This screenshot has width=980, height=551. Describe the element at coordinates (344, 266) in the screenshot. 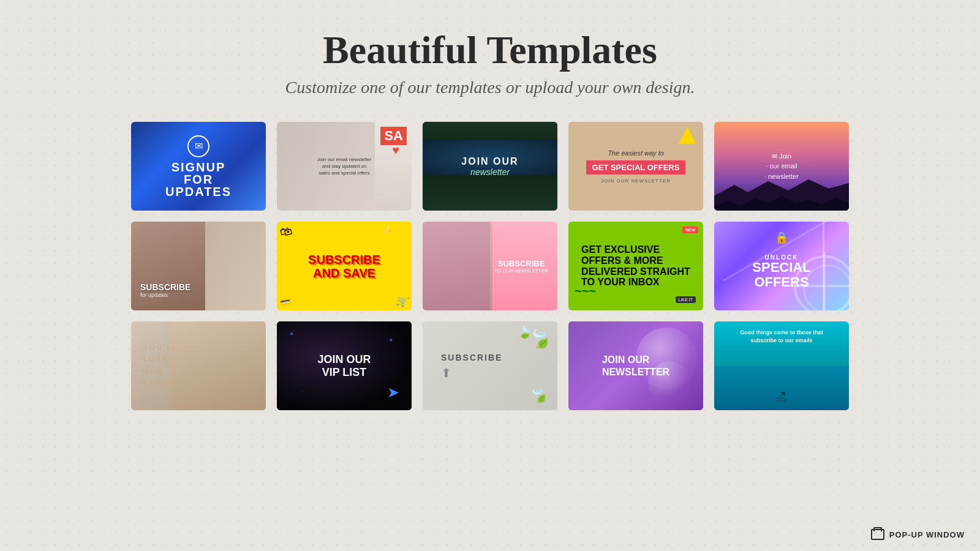

I see `template-card-subscribe-save-yellow: 🛍 ⭐ 💳 🛒 SUBSCRIBEAND SAVE` at that location.